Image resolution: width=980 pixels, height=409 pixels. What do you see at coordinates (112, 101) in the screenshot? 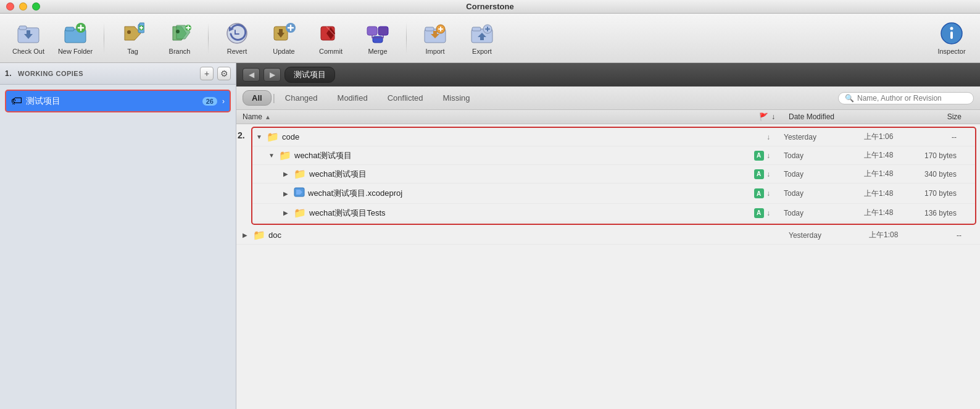
I see `project-name: 测试项目` at bounding box center [112, 101].